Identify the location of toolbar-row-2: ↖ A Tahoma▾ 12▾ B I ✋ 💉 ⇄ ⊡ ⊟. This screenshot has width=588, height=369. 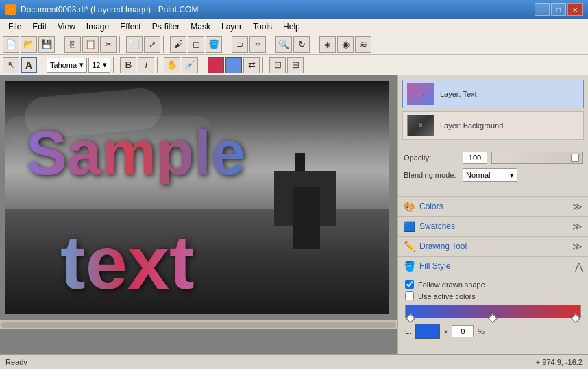
(294, 65).